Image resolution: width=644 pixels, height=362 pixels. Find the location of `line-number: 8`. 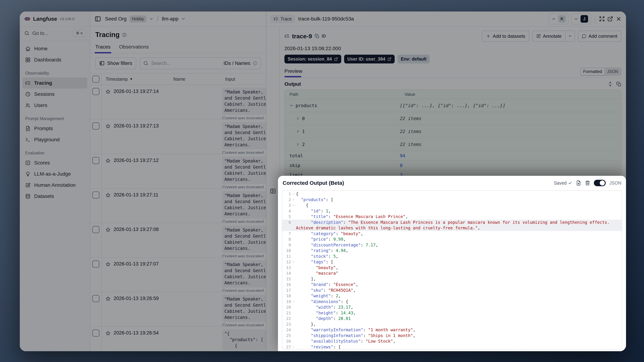

line-number: 8 is located at coordinates (286, 240).